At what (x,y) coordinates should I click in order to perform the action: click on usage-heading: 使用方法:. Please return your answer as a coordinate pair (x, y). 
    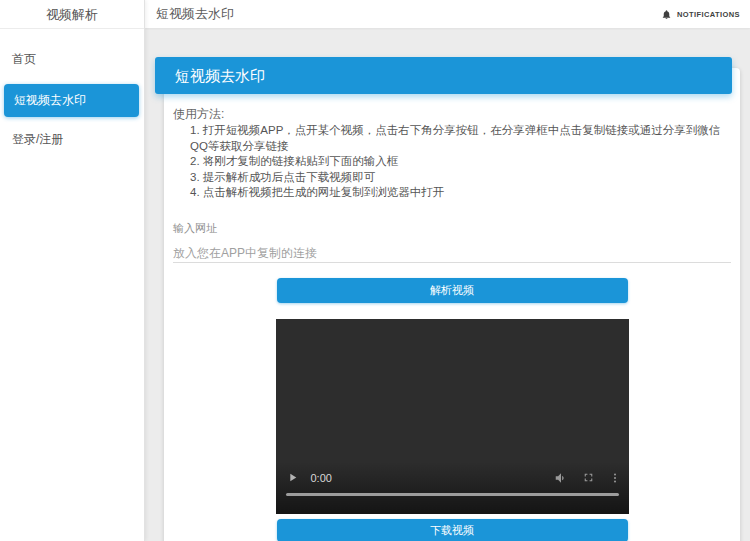
    Looking at the image, I should click on (452, 114).